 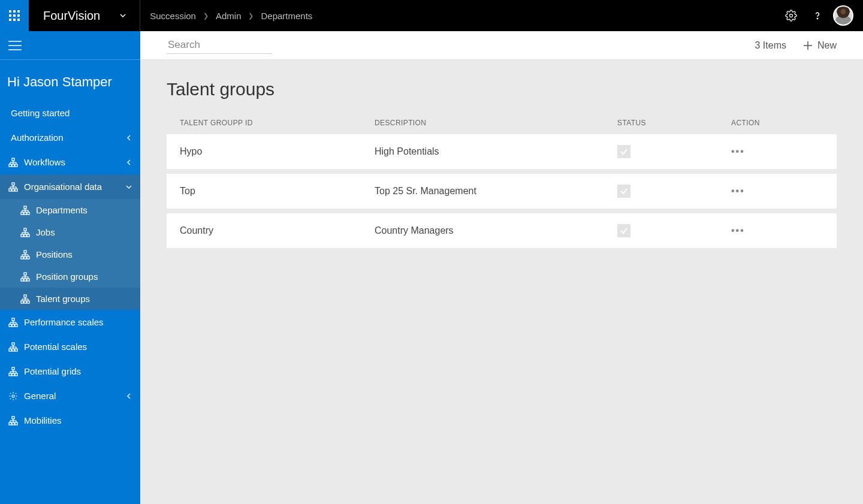 I want to click on breadcrumb-item: Departments, so click(x=286, y=16).